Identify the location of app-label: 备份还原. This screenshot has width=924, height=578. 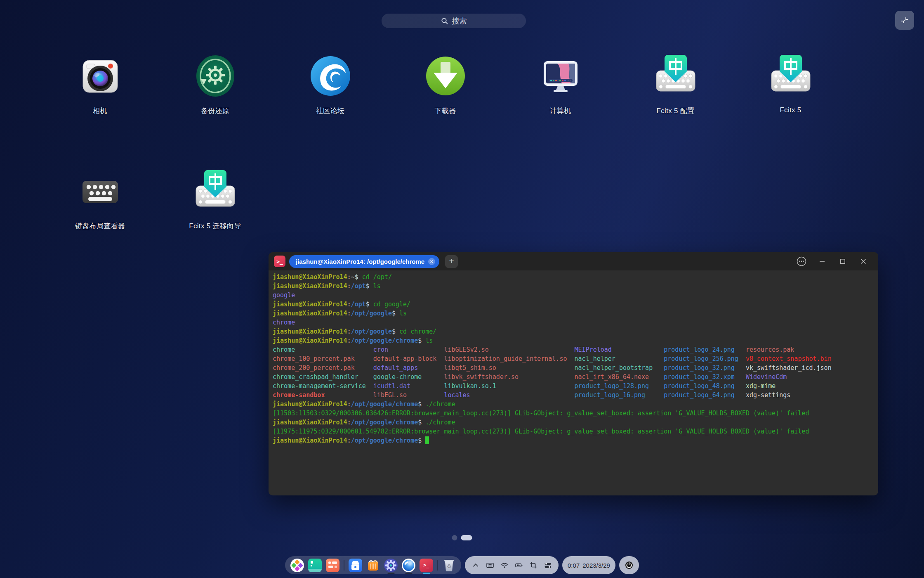
(215, 111).